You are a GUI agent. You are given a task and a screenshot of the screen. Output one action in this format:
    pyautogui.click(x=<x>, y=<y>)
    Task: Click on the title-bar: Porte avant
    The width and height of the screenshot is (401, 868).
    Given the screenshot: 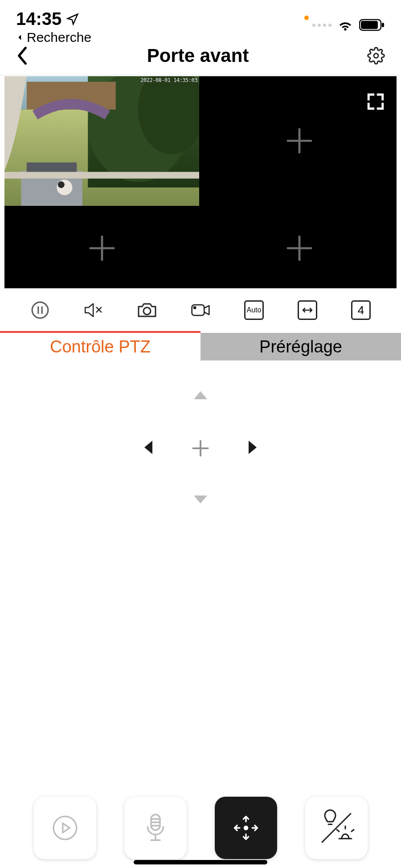 What is the action you would take?
    pyautogui.click(x=200, y=57)
    